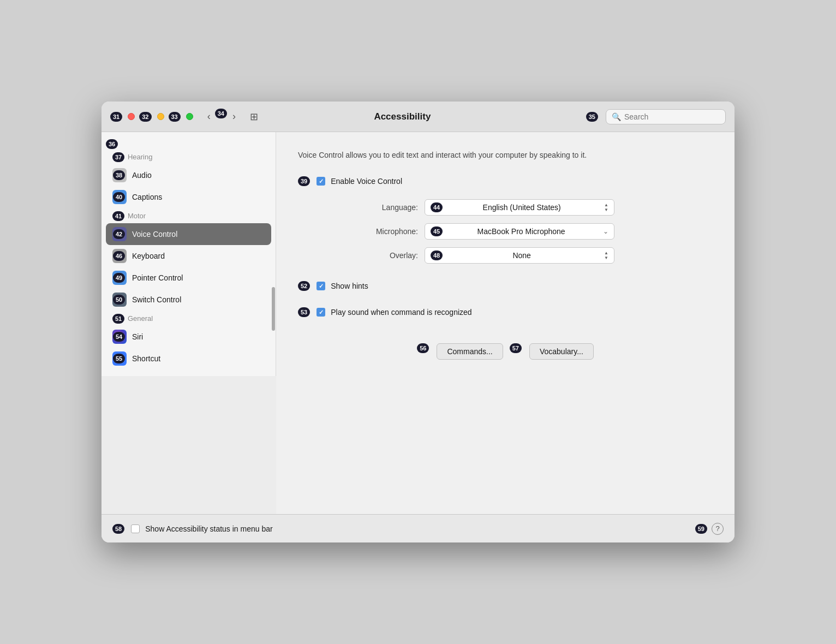 This screenshot has height=644, width=836. I want to click on show-hints-checkbox: ✓, so click(321, 286).